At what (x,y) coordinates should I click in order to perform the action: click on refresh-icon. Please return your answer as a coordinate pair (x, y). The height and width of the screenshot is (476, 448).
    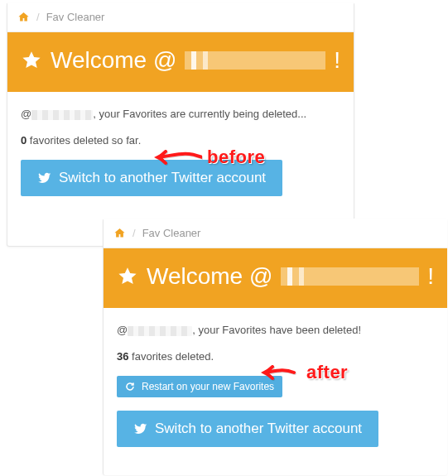
    Looking at the image, I should click on (130, 387).